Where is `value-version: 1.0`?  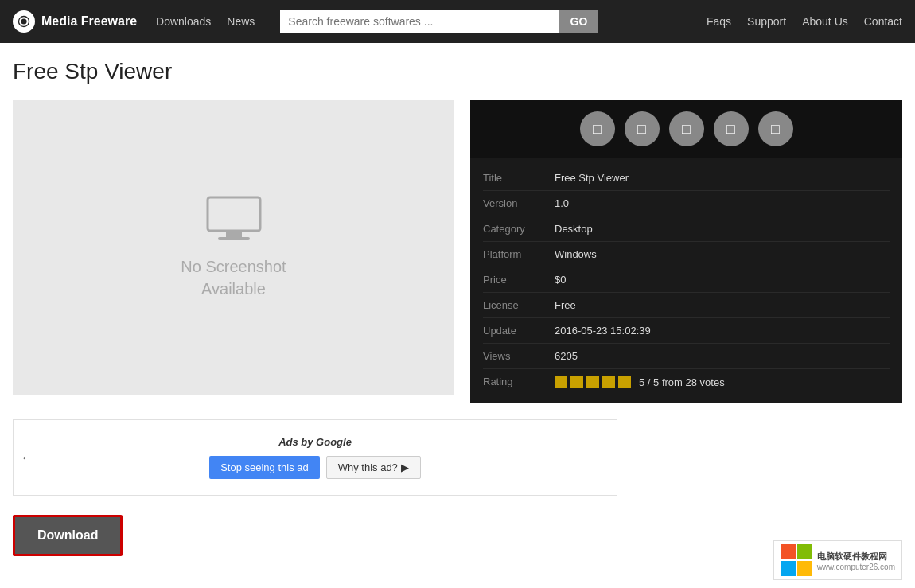
value-version: 1.0 is located at coordinates (562, 204).